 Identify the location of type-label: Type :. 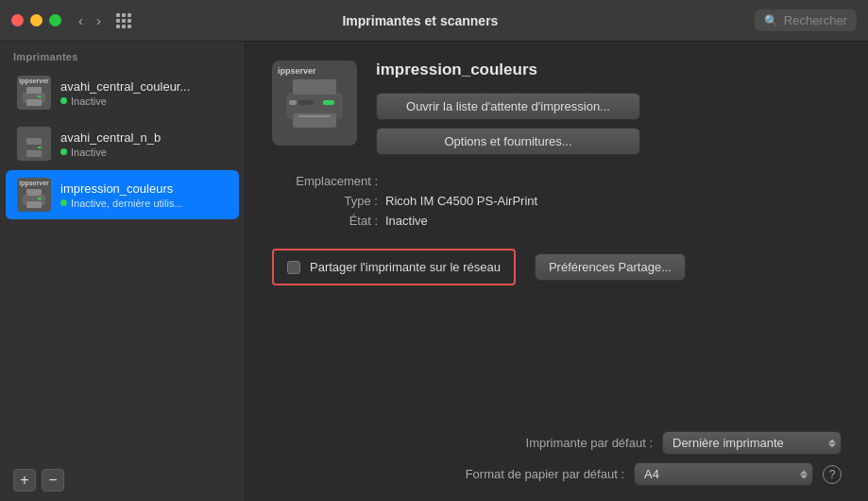
(329, 200).